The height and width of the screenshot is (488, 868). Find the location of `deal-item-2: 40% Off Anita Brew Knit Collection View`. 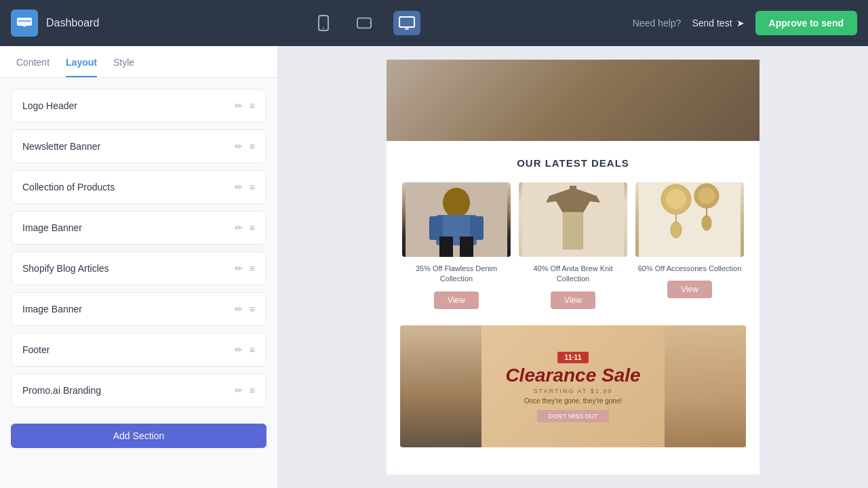

deal-item-2: 40% Off Anita Brew Knit Collection View is located at coordinates (573, 245).